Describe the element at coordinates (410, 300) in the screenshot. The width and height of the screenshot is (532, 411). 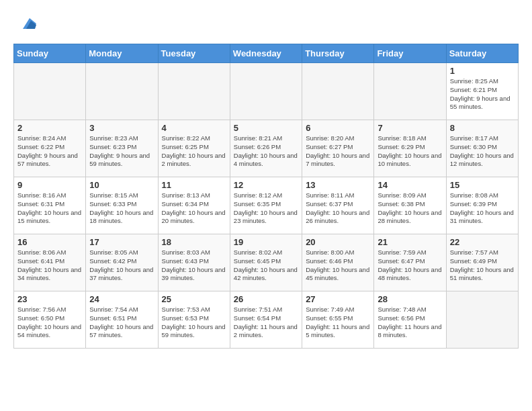
I see `day-number: 28` at that location.